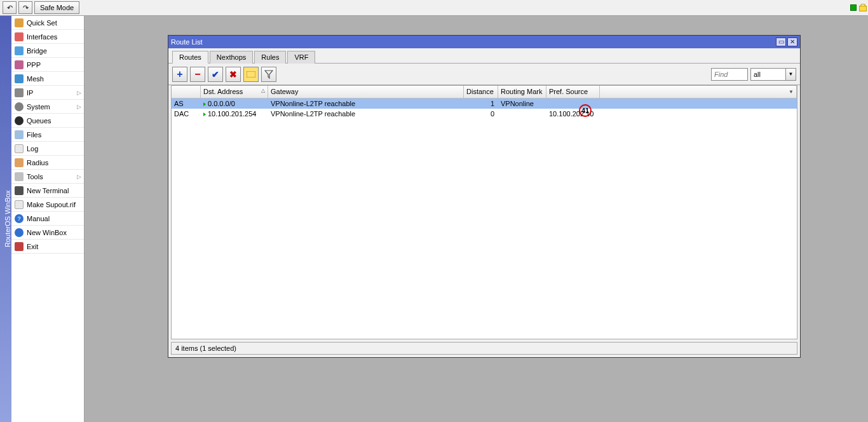 Image resolution: width=868 pixels, height=422 pixels. Describe the element at coordinates (263, 90) in the screenshot. I see `sort-asc-icon: △` at that location.